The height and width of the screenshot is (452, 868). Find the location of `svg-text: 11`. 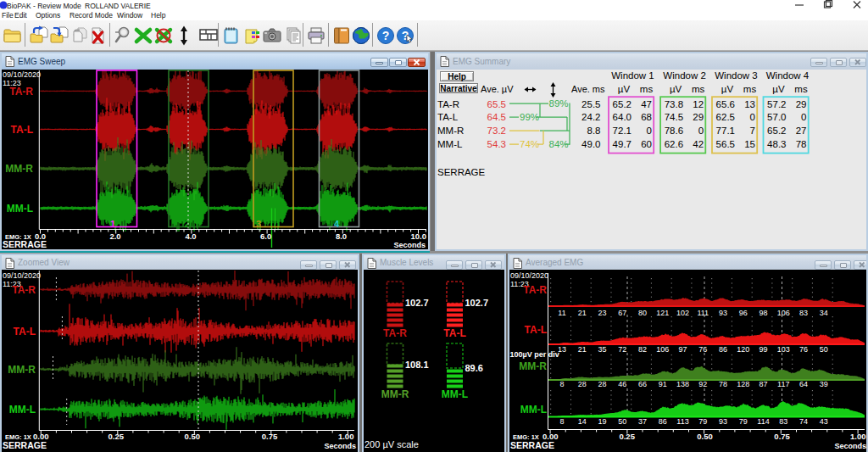

svg-text: 11 is located at coordinates (561, 313).